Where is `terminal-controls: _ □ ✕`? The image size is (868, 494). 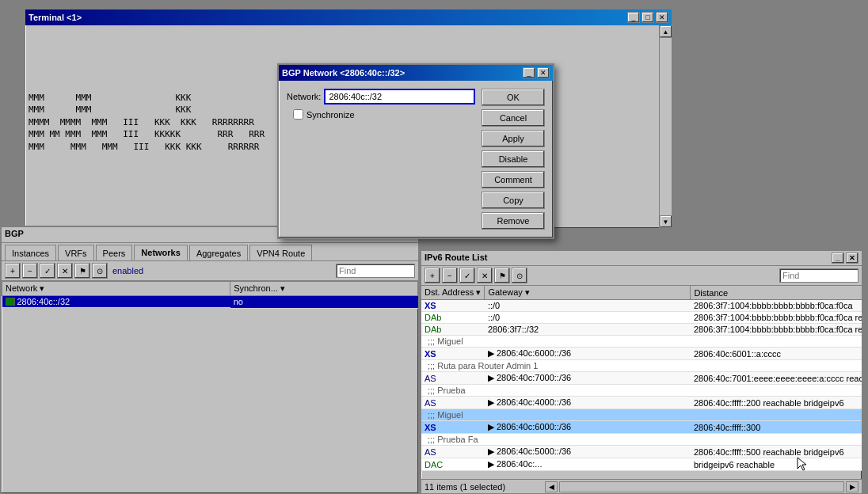 terminal-controls: _ □ ✕ is located at coordinates (648, 17).